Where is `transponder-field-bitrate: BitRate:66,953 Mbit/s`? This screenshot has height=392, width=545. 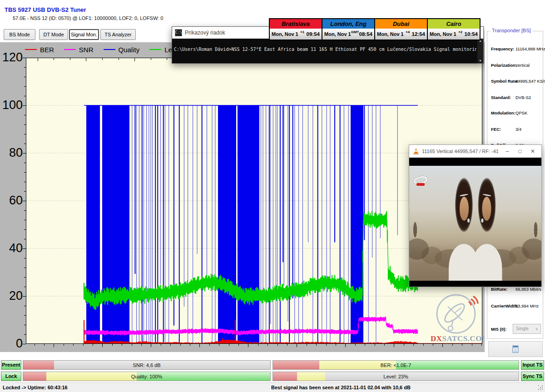
transponder-field-bitrate: BitRate:66,953 Mbit/s is located at coordinates (515, 290).